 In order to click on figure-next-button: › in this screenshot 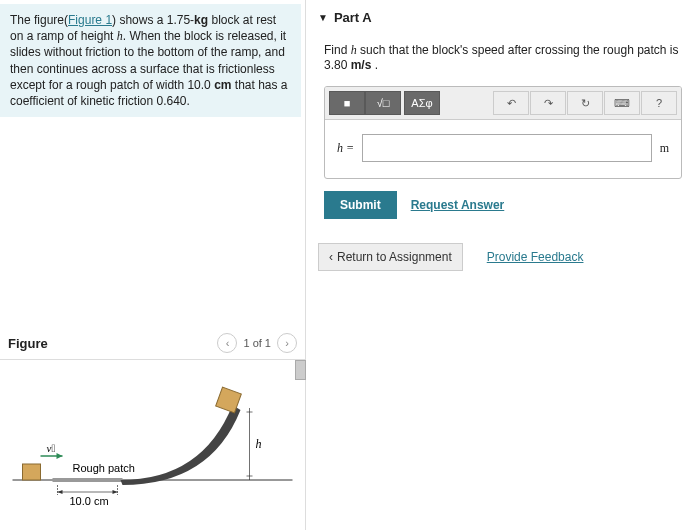, I will do `click(287, 343)`.